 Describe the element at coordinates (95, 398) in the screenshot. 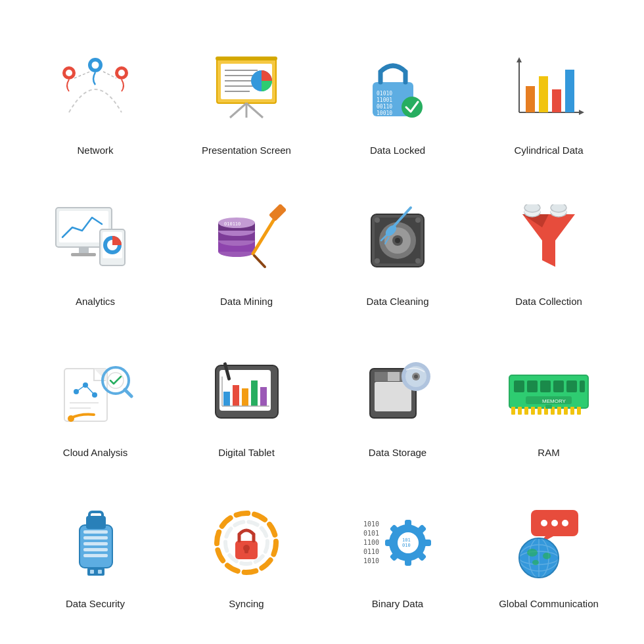

I see `cell-cloud-analysis: Cloud Analysis` at that location.